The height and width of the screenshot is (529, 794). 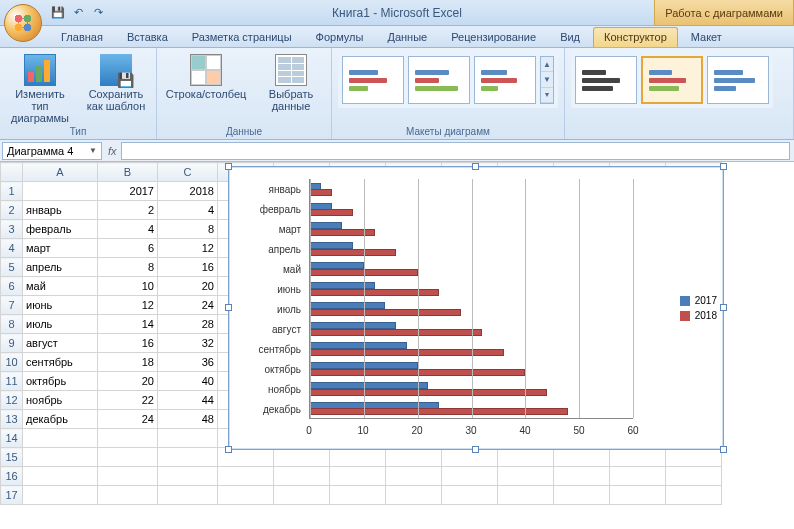 I want to click on cell: январь, so click(x=60, y=210).